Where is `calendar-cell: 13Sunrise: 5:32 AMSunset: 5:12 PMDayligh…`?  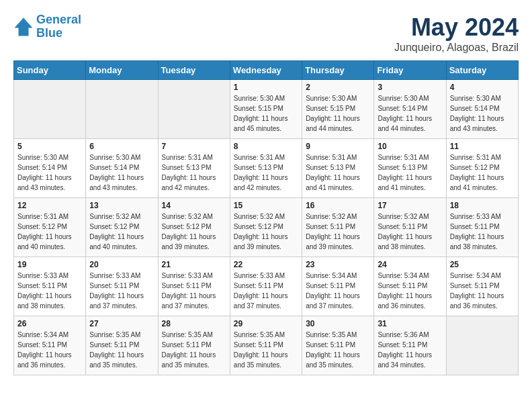 calendar-cell: 13Sunrise: 5:32 AMSunset: 5:12 PMDayligh… is located at coordinates (122, 228).